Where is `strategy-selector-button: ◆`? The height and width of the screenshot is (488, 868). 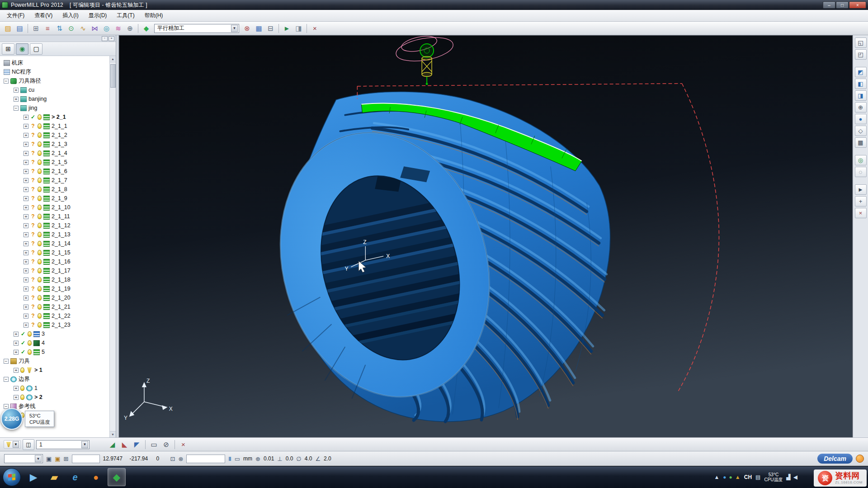
strategy-selector-button: ◆ is located at coordinates (146, 28).